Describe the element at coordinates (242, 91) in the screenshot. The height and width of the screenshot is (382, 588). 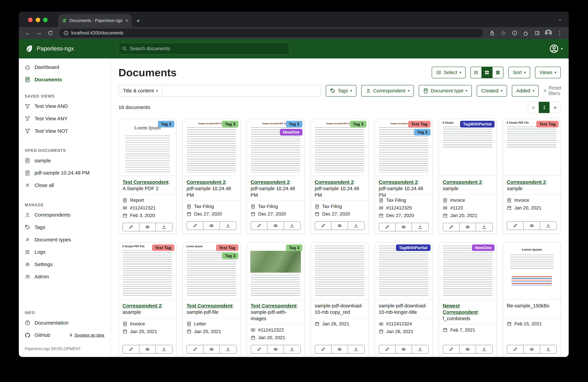
I see `title-content-filter-input` at that location.